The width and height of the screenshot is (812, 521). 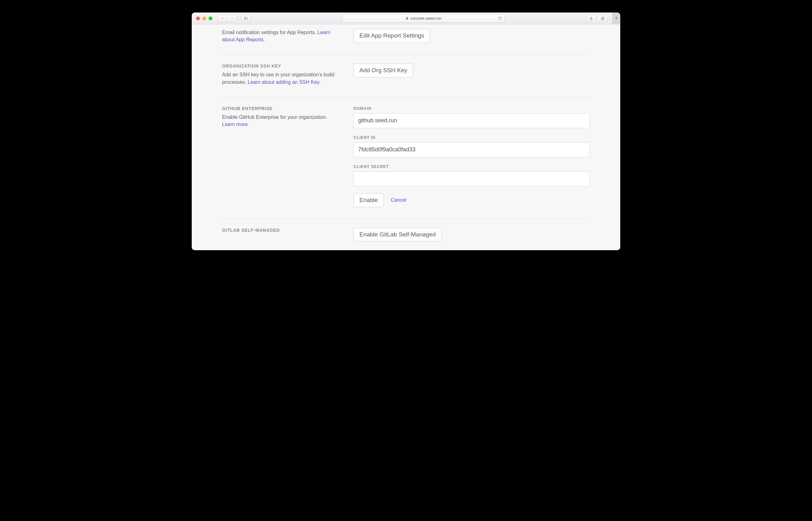 I want to click on client-id-label: CLIENT ID, so click(x=472, y=137).